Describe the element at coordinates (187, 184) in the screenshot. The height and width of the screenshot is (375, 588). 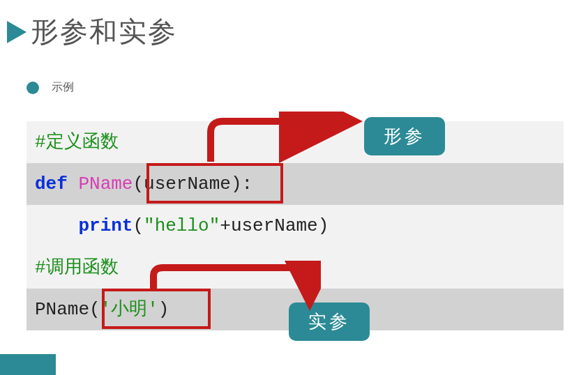
I see `code-param-name: userName` at that location.